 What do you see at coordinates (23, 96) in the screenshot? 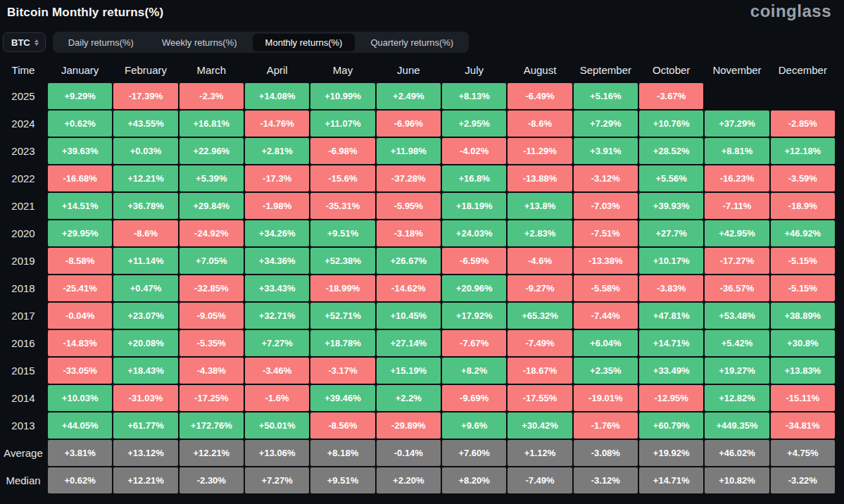
I see `row-label: 2025` at bounding box center [23, 96].